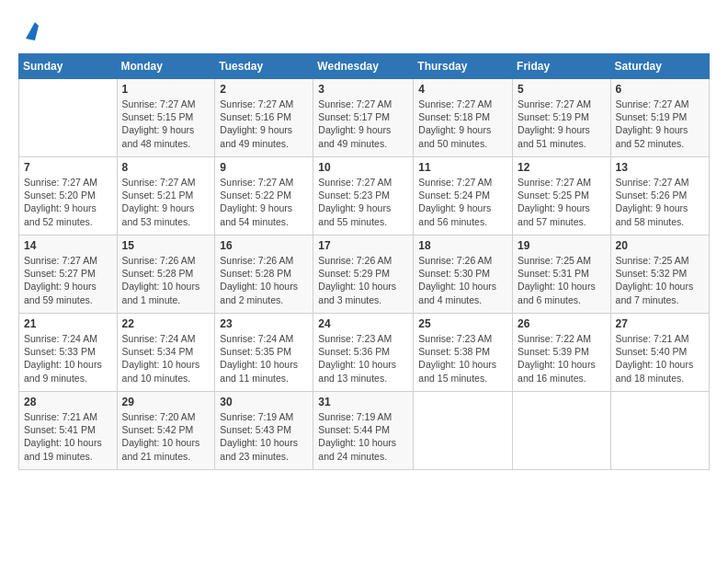  Describe the element at coordinates (660, 167) in the screenshot. I see `day-number: 13` at that location.